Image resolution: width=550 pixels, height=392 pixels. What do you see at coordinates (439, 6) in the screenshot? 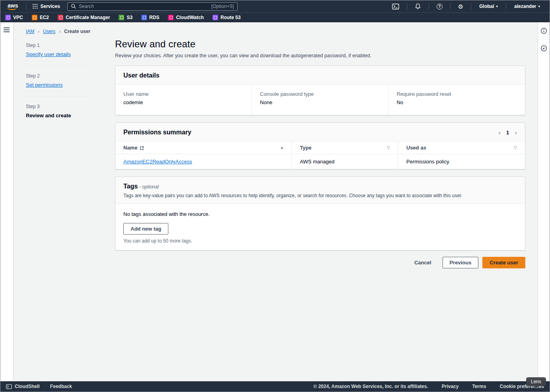
I see `help-button: ?` at bounding box center [439, 6].